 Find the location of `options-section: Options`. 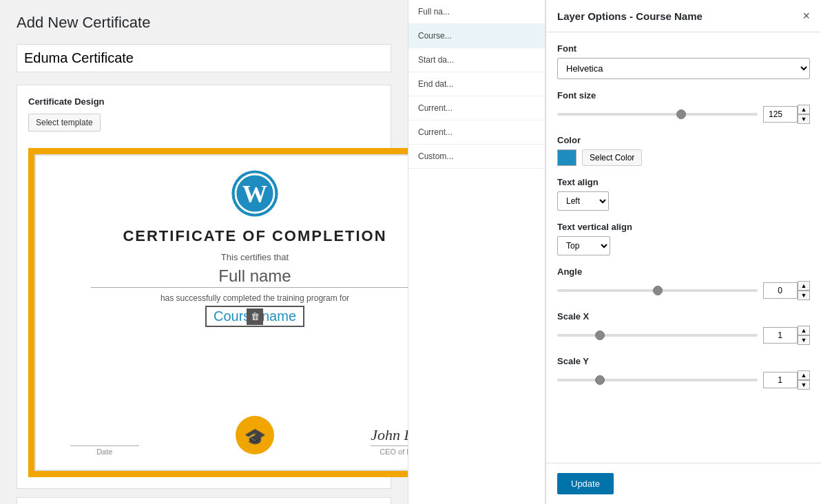

options-section: Options is located at coordinates (204, 501).